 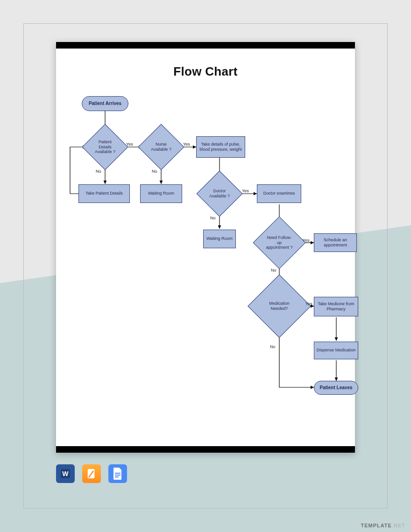 What do you see at coordinates (118, 474) in the screenshot?
I see `google-docs-icon` at bounding box center [118, 474].